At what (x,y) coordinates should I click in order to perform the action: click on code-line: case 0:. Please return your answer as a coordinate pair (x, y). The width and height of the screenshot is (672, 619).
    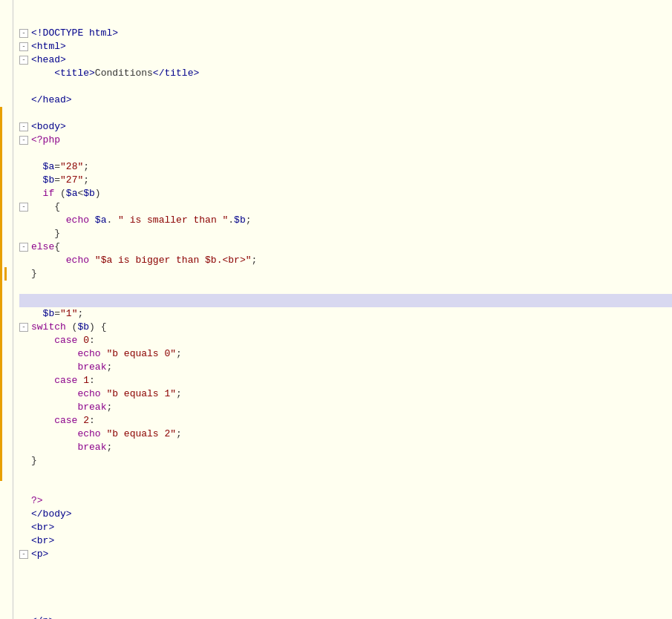
    Looking at the image, I should click on (346, 341).